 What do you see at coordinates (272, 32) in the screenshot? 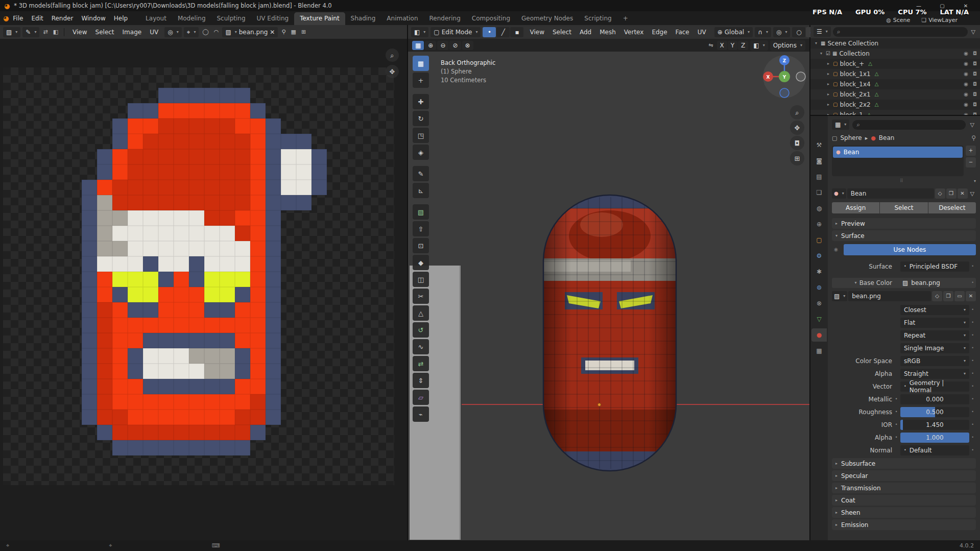
I see `unlink-image-icon: ✕` at bounding box center [272, 32].